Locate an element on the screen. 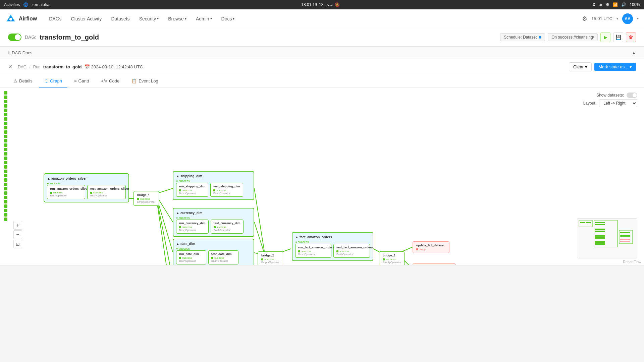  save-dag-button: 💾 is located at coordinates (618, 37).